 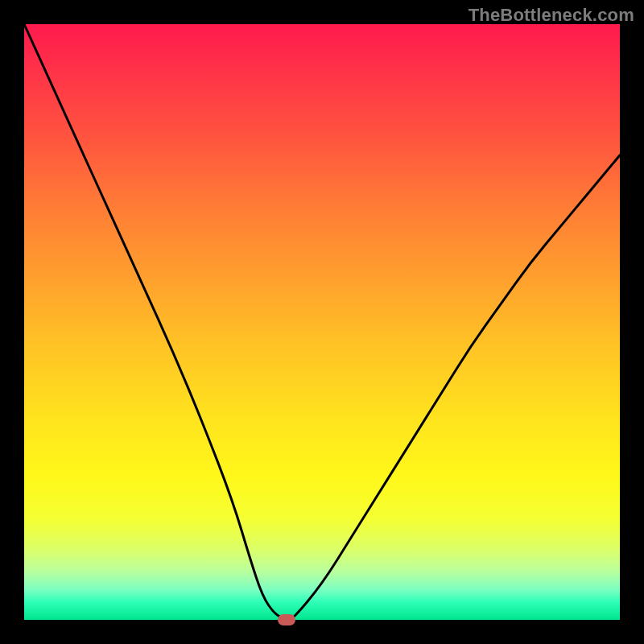 I want to click on watermark-text: TheBottleneck.com, so click(x=551, y=15).